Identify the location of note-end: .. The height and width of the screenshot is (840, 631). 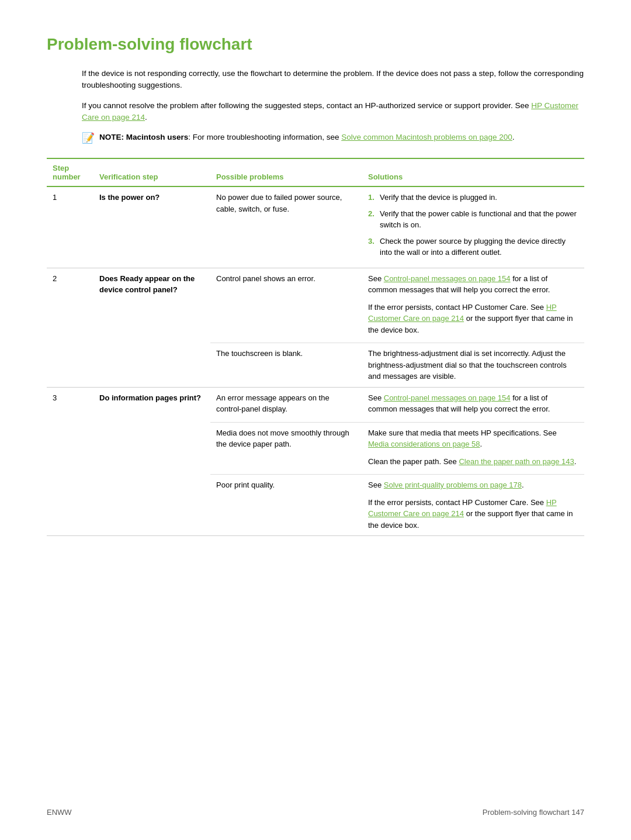
(514, 137).